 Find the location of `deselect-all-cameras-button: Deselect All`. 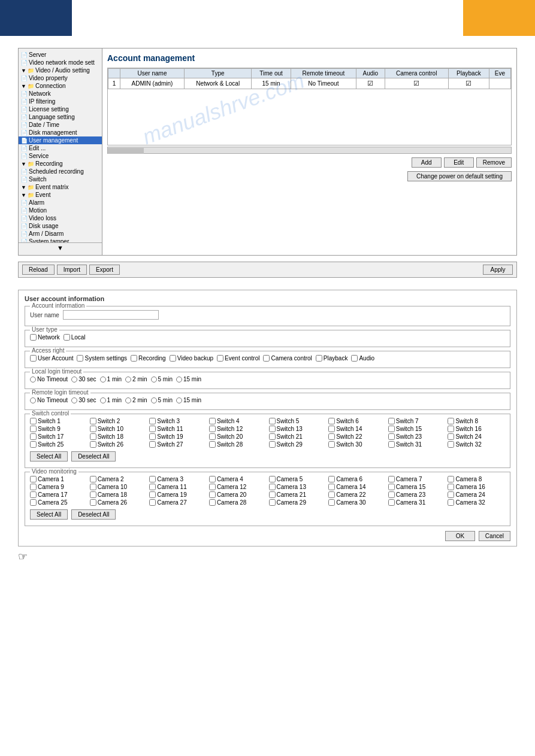

deselect-all-cameras-button: Deselect All is located at coordinates (93, 515).